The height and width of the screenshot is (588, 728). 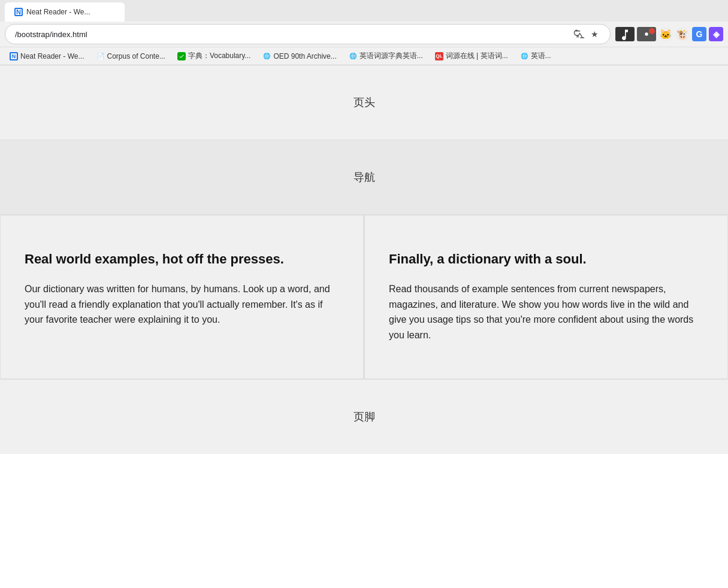 What do you see at coordinates (65, 12) in the screenshot?
I see `active-tab: N Neat Reader - We...` at bounding box center [65, 12].